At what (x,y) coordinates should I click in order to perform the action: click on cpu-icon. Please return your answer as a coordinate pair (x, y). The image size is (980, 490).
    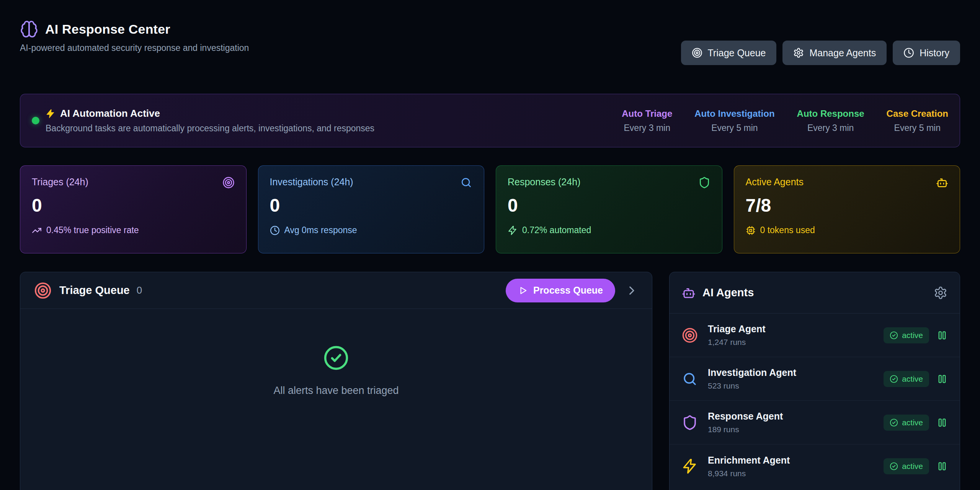
    Looking at the image, I should click on (751, 230).